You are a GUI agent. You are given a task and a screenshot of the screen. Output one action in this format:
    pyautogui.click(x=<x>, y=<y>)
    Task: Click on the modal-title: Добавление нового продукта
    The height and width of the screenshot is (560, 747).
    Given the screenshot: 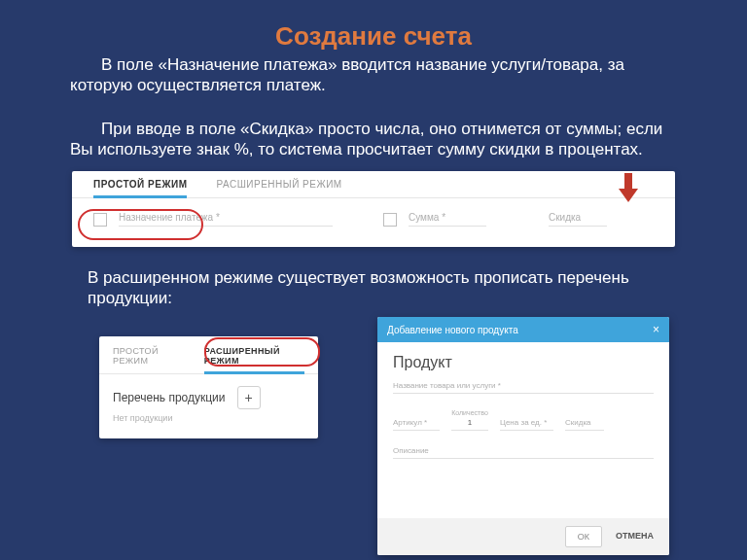 What is the action you would take?
    pyautogui.click(x=453, y=331)
    